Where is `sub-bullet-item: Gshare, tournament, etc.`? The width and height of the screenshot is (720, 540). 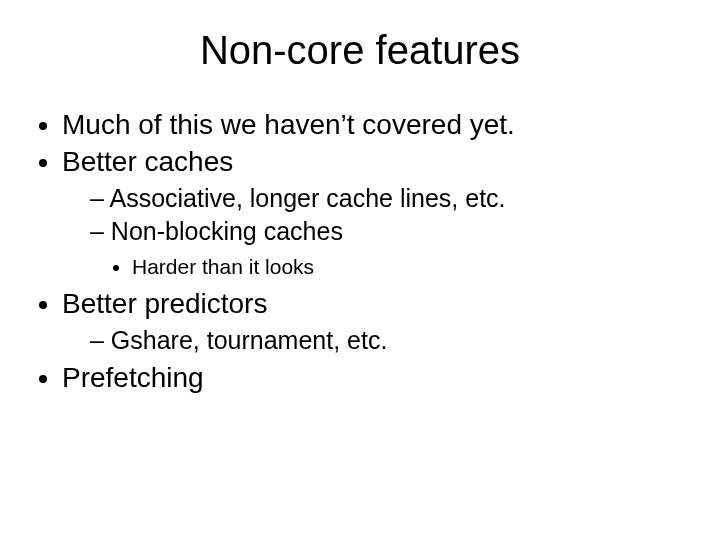 sub-bullet-item: Gshare, tournament, etc. is located at coordinates (391, 340).